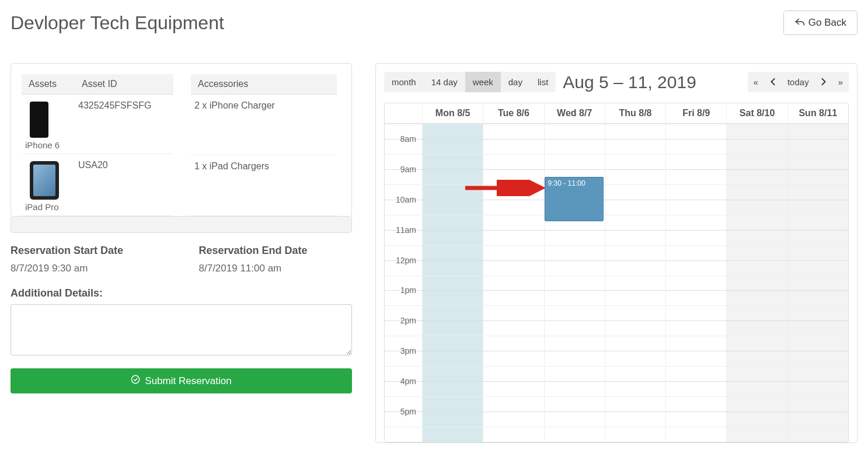 This screenshot has height=474, width=868. Describe the element at coordinates (402, 230) in the screenshot. I see `calendar-time-label: 11am` at that location.